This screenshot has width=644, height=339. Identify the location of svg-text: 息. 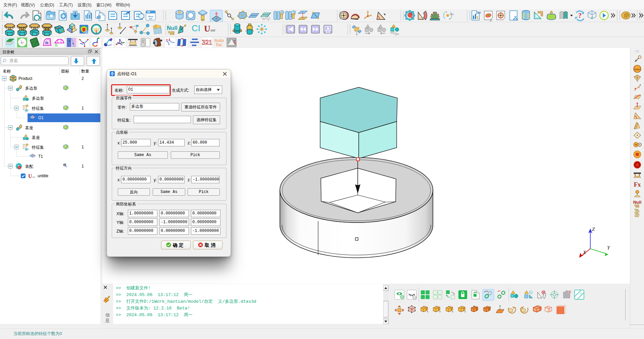
(107, 320).